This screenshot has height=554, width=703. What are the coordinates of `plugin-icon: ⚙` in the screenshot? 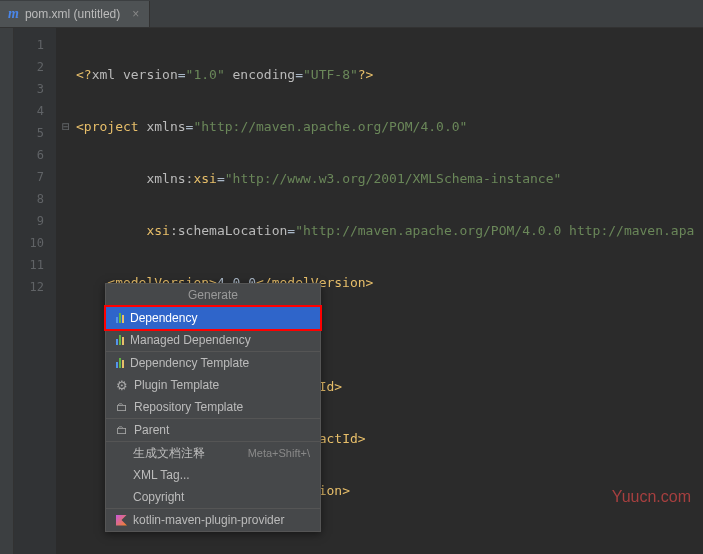 It's located at (122, 386).